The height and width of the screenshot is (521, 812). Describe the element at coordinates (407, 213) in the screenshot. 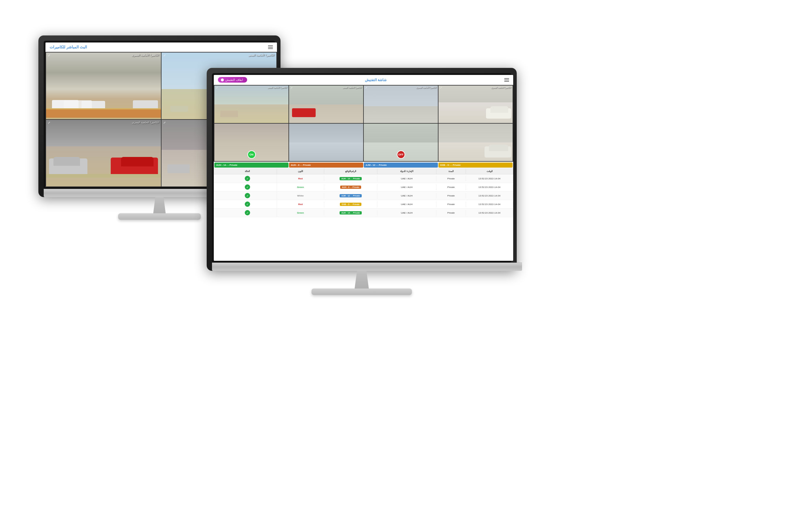

I see `td-emirate-5: UAE / AUH` at that location.